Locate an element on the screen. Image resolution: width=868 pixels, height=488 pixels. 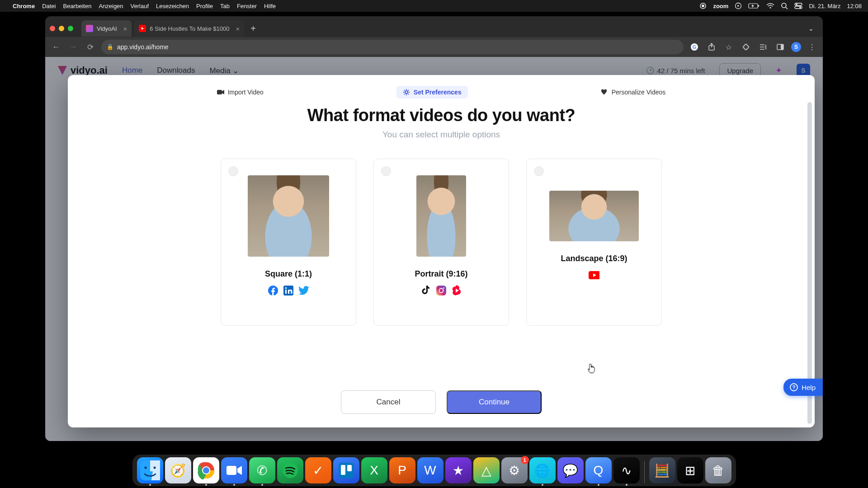
dock-app-zoom is located at coordinates (234, 470).